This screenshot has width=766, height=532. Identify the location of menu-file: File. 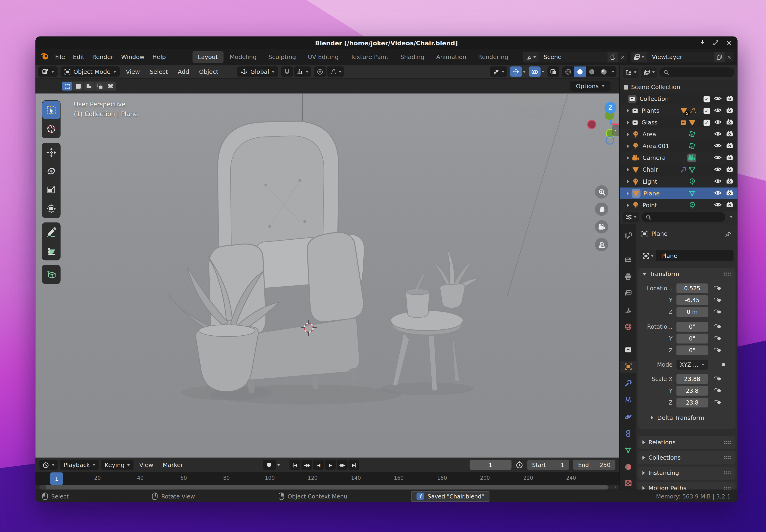
(60, 57).